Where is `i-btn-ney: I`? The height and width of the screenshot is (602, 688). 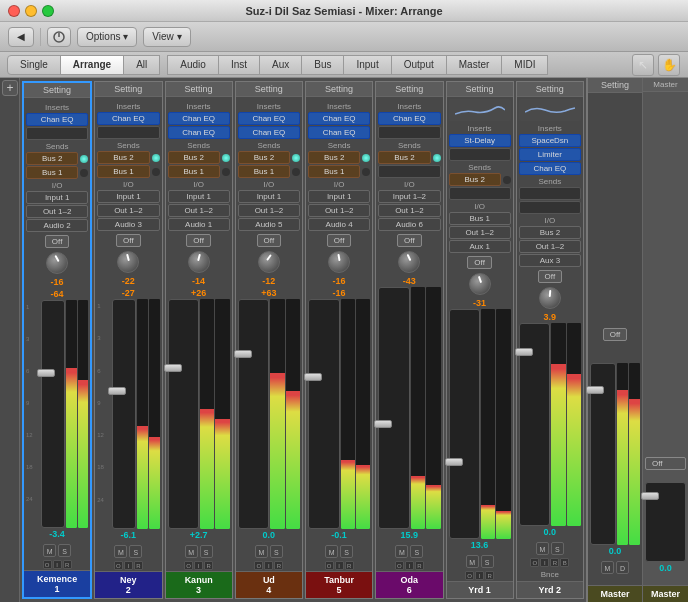
i-btn-ney: I is located at coordinates (128, 566).